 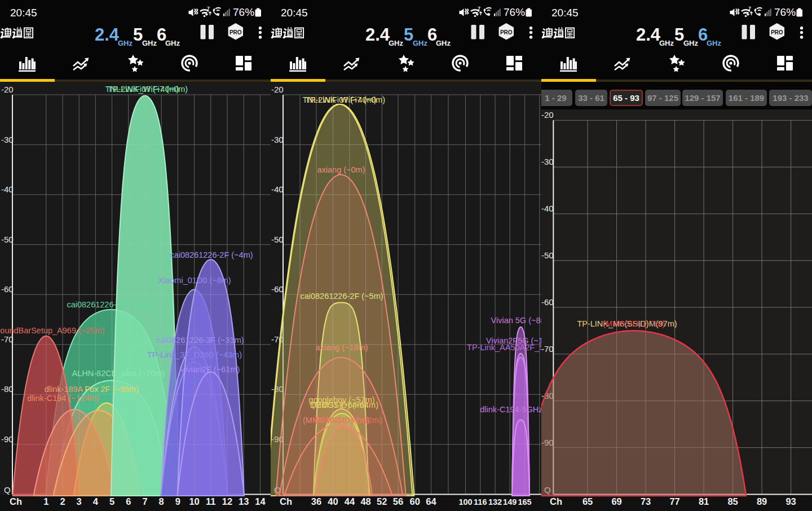 I want to click on svg-text: 56, so click(x=398, y=501).